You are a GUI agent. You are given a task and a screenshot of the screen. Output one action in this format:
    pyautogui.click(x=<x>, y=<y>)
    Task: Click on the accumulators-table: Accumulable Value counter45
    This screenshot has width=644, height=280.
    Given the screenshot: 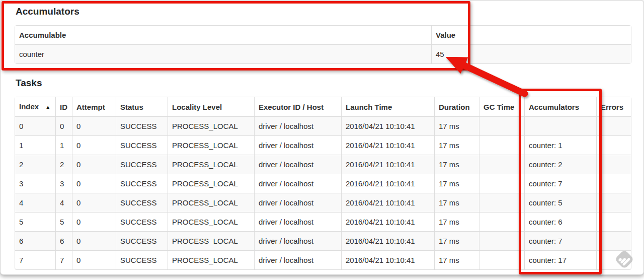 What is the action you would take?
    pyautogui.click(x=323, y=44)
    